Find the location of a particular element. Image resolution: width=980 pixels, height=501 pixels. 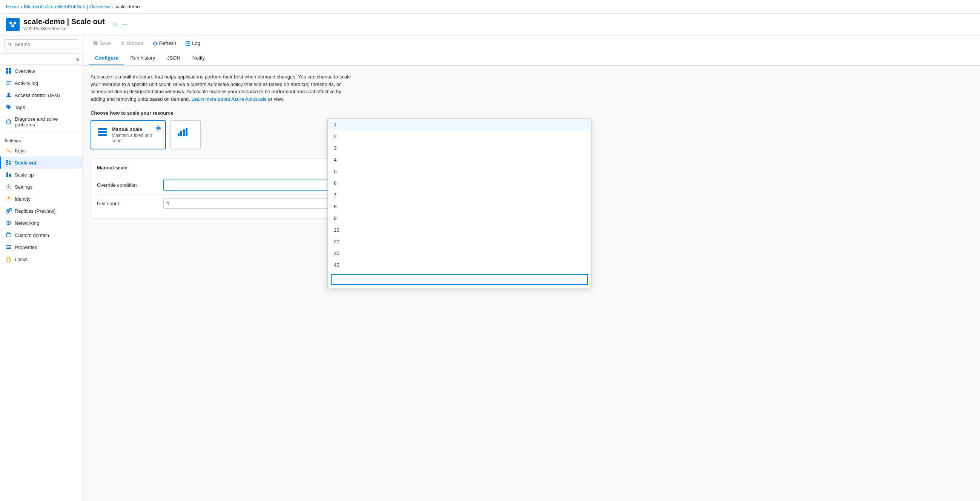

dropdown-item-7: 7 is located at coordinates (460, 195).